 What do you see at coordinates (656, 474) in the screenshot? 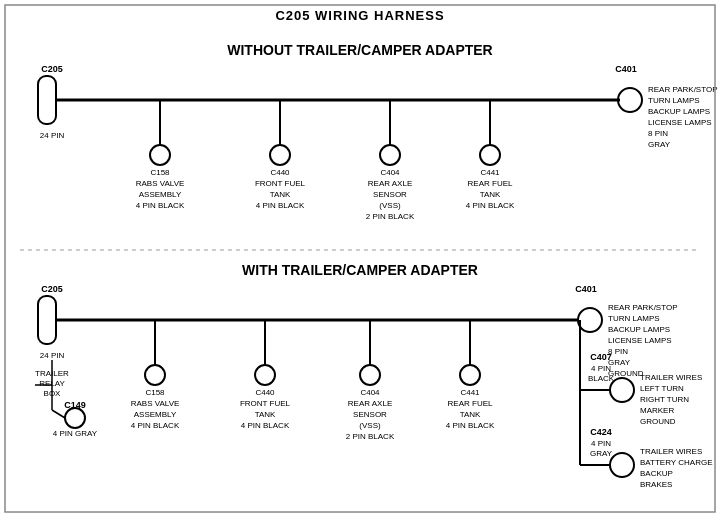
I see `s2-c424-desc3: BACKUP` at bounding box center [656, 474].